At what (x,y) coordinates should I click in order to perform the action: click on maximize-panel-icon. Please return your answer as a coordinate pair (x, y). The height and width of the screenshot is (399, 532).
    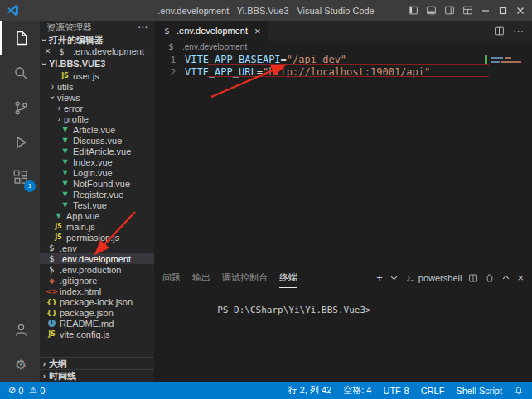
    Looking at the image, I should click on (505, 278).